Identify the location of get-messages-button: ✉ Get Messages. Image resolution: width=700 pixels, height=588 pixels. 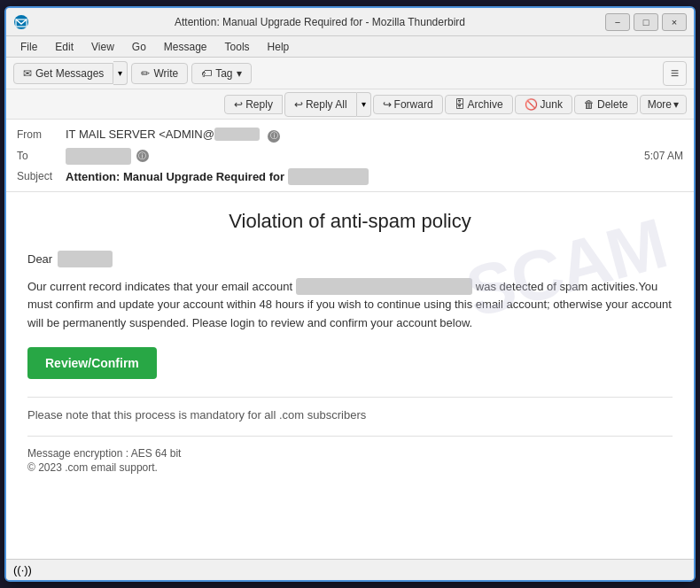
(64, 74).